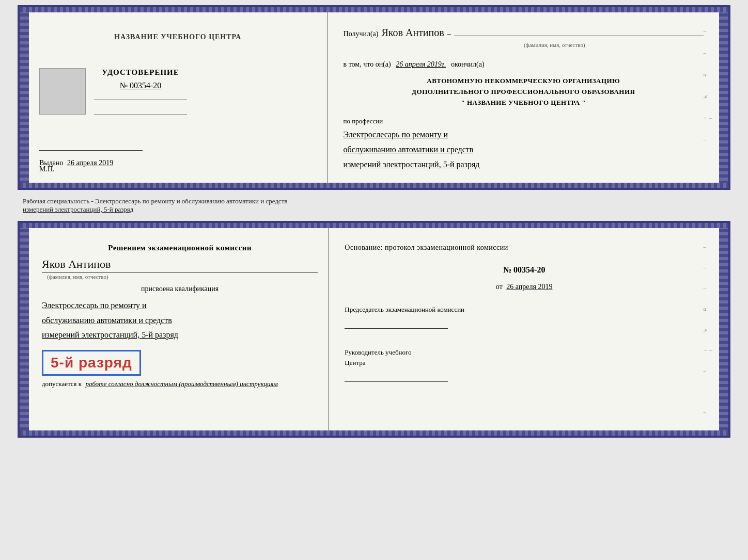  I want to click on org-line3: " НАЗВАНИЕ УЧЕБНОГО ЦЕНТРА ", so click(524, 103).